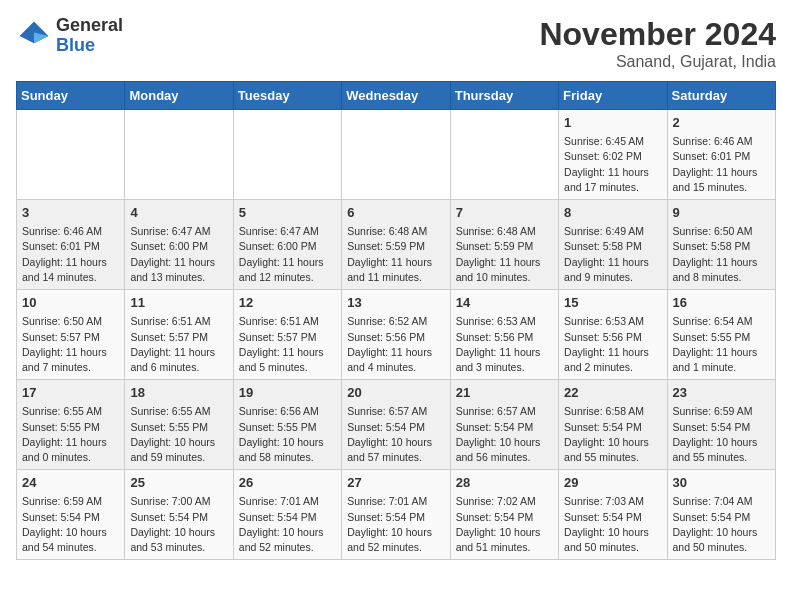  What do you see at coordinates (178, 393) in the screenshot?
I see `day-number: 18` at bounding box center [178, 393].